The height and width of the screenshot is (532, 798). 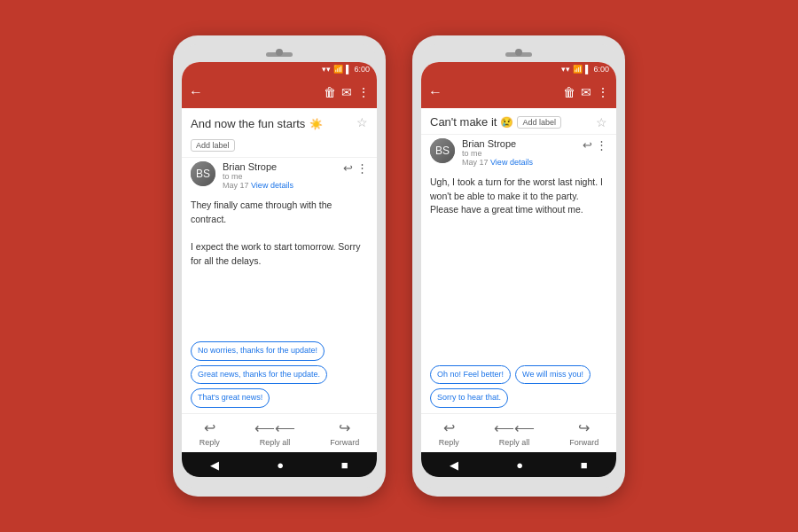 What do you see at coordinates (463, 122) in the screenshot?
I see `email-subject-2: Can't make it` at bounding box center [463, 122].